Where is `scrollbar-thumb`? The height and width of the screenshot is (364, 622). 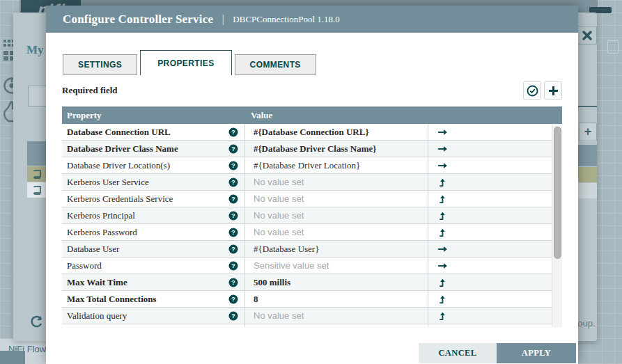
scrollbar-thumb is located at coordinates (557, 193).